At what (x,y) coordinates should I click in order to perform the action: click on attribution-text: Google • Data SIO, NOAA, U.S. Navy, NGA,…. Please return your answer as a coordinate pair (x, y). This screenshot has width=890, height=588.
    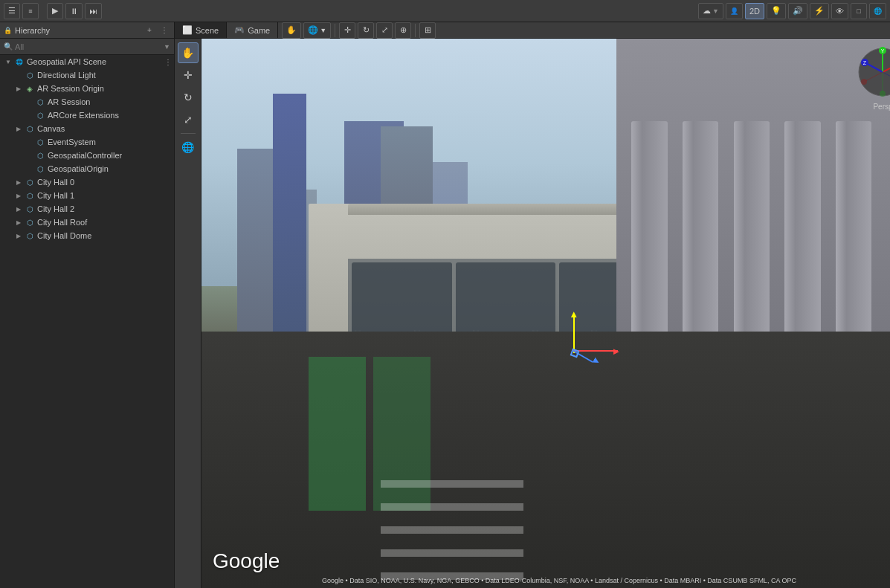
    Looking at the image, I should click on (559, 581).